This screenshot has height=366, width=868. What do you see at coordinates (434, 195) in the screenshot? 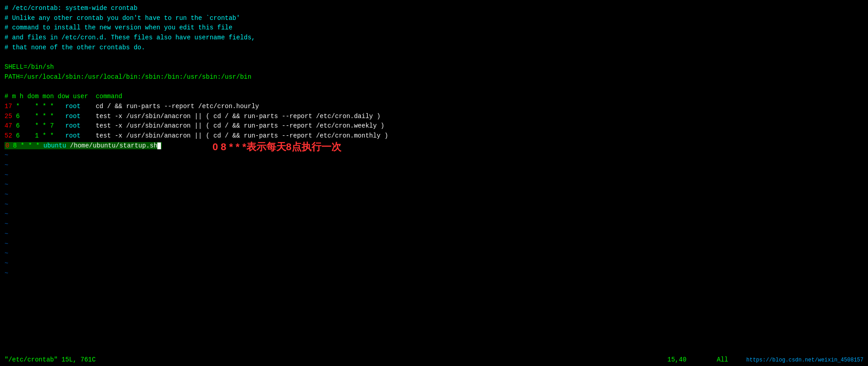
I see `tilde-5: ~` at bounding box center [434, 195].